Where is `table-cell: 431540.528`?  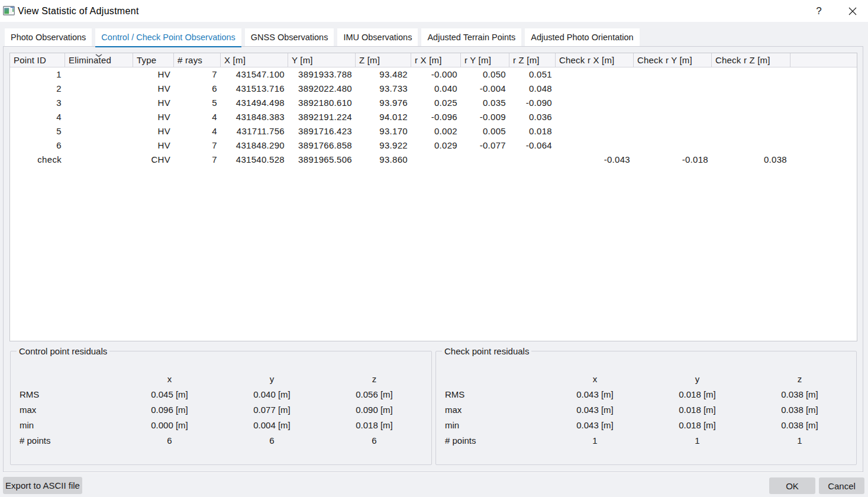
table-cell: 431540.528 is located at coordinates (254, 160).